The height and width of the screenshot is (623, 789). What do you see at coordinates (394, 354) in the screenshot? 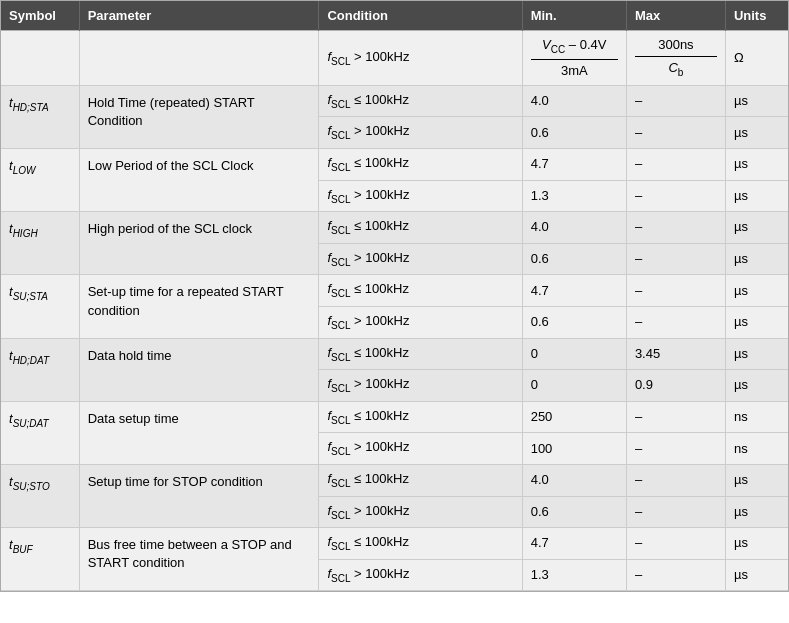
I see `table-row: tHD;DATData hold timefSCL ≤ 100kHz03.45µ…` at bounding box center [394, 354].